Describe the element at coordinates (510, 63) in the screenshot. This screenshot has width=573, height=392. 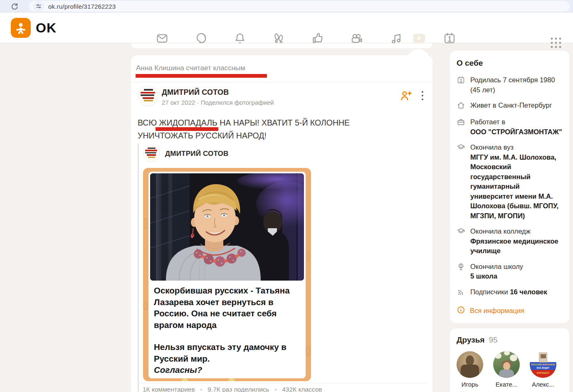
I see `about-title: О себе` at that location.